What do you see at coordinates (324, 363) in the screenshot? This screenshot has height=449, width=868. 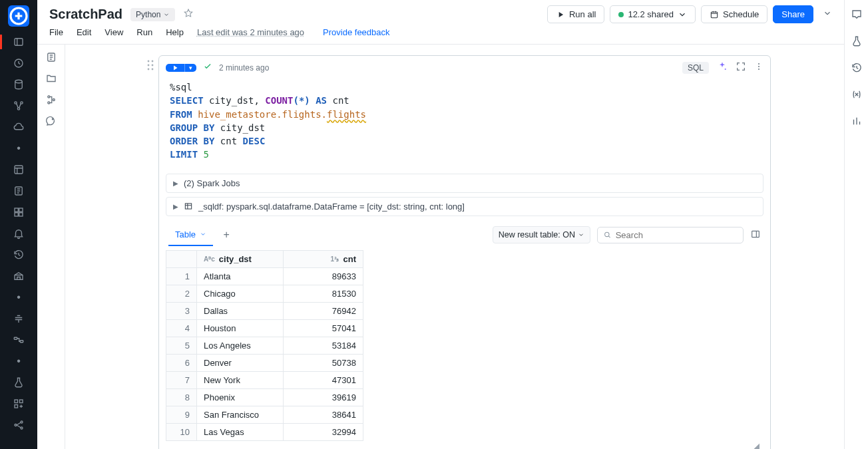 I see `cell-cnt: 50738` at bounding box center [324, 363].